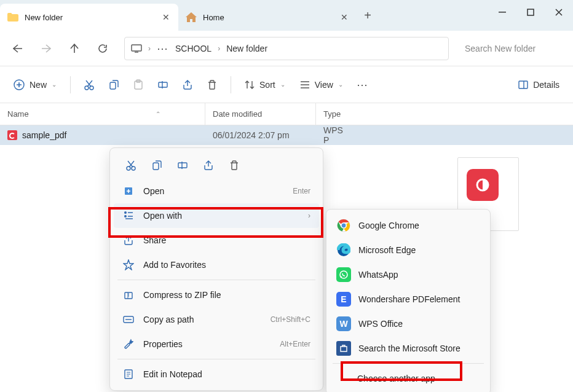  I want to click on path-icon, so click(128, 319).